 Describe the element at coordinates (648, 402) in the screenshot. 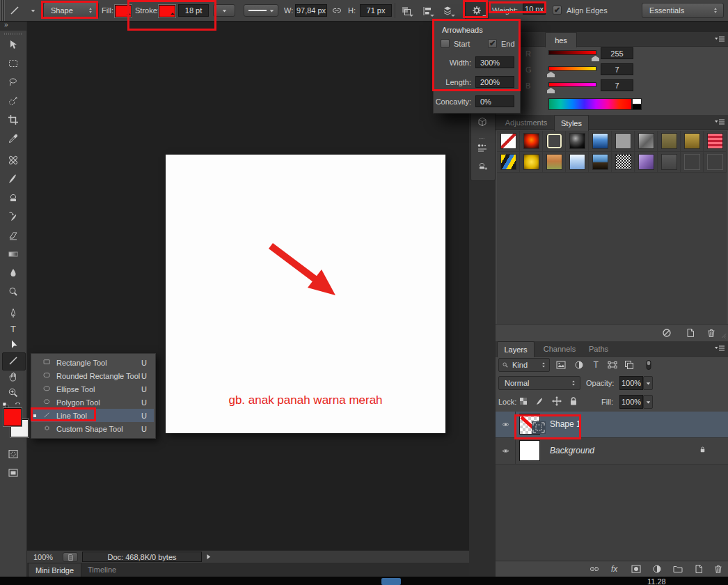

I see `fill-dropdown-arrow` at that location.